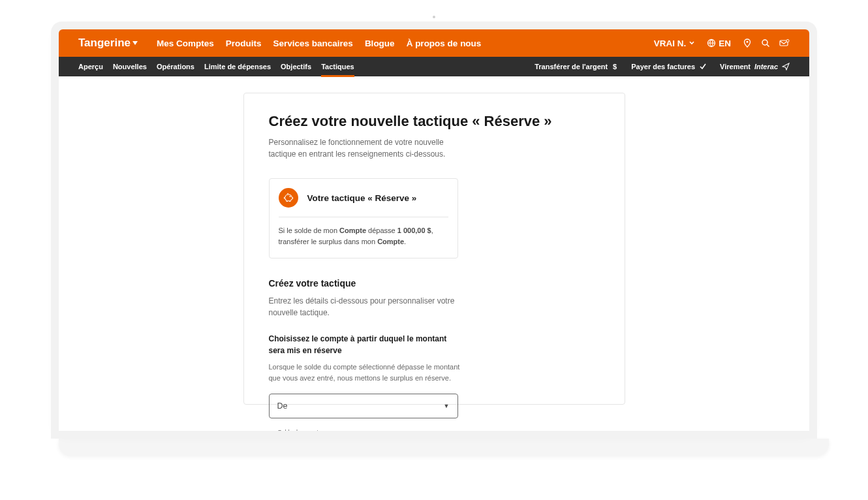 The height and width of the screenshot is (500, 868). I want to click on nav-apropos: À propos de nous, so click(444, 43).